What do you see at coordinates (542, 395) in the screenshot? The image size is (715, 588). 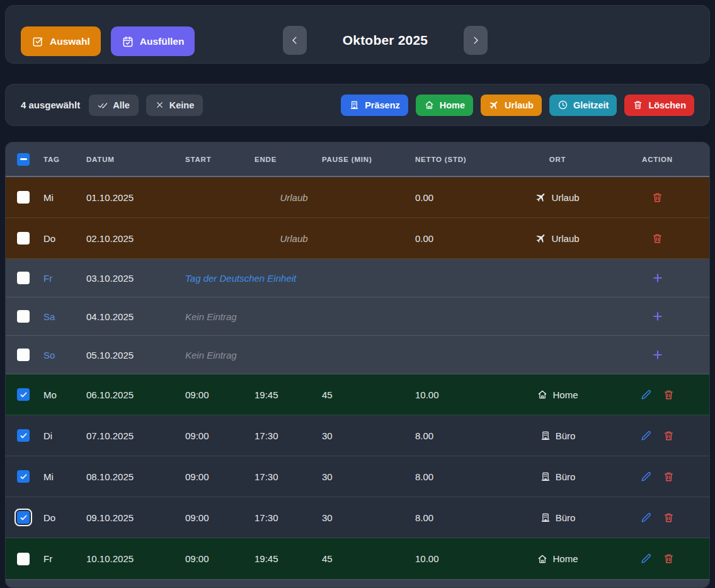 I see `home-icon` at bounding box center [542, 395].